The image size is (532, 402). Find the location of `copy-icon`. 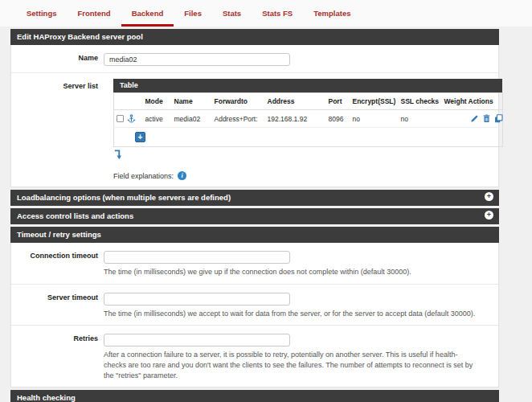

copy-icon is located at coordinates (498, 119).